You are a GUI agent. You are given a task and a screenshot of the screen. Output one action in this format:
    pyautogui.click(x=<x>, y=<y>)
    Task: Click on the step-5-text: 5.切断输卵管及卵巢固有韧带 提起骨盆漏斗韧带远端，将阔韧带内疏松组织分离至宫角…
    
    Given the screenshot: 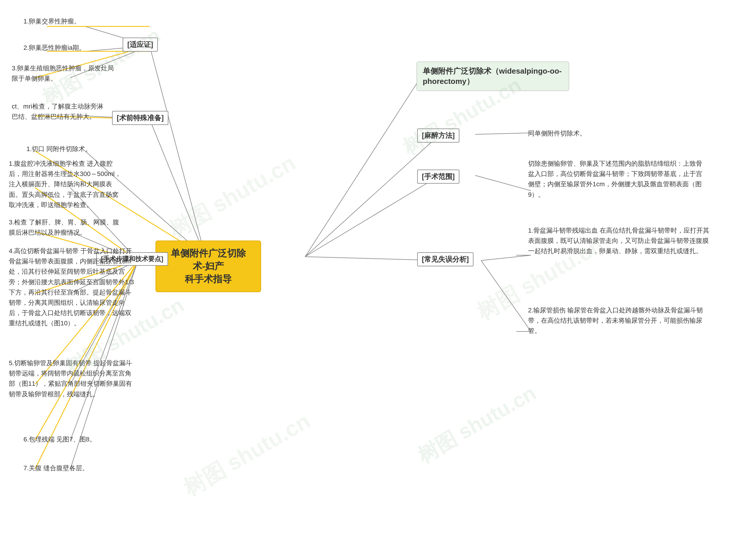 What is the action you would take?
    pyautogui.click(x=72, y=379)
    